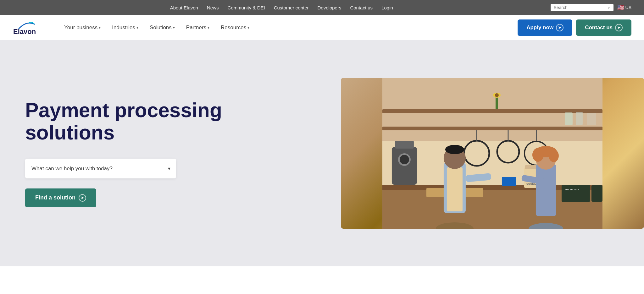  Describe the element at coordinates (213, 8) in the screenshot. I see `topnav-news: News` at that location.